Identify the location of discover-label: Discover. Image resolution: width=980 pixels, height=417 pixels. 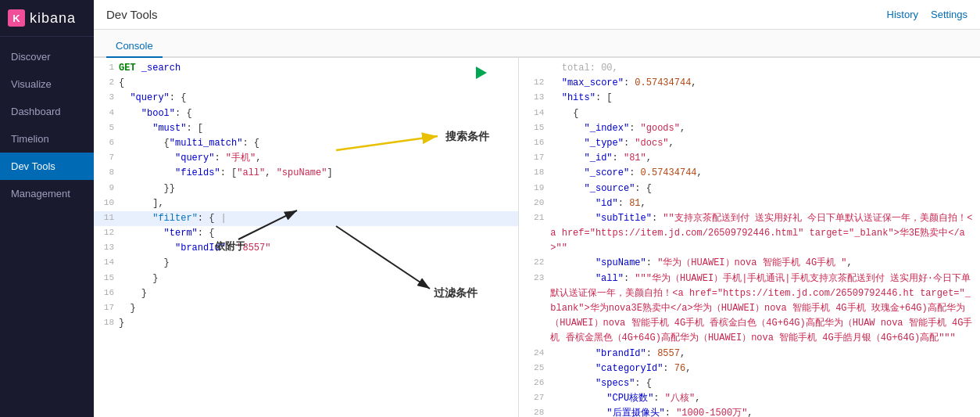
(31, 56).